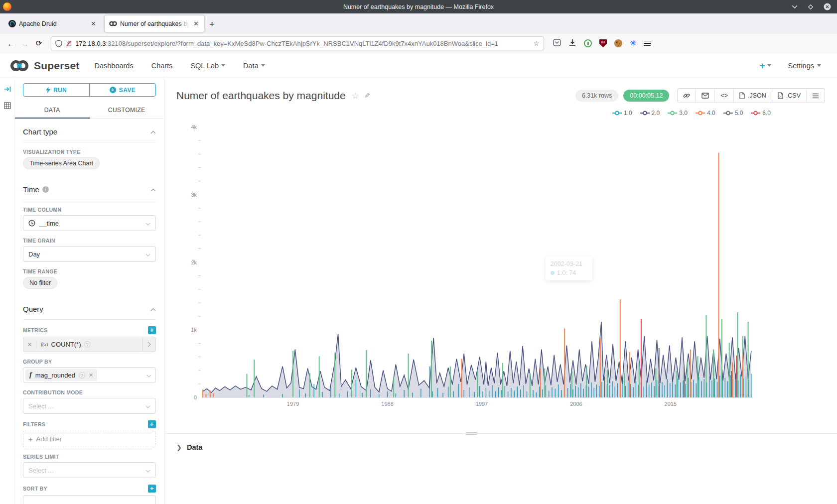 The height and width of the screenshot is (504, 837). What do you see at coordinates (795, 7) in the screenshot?
I see `window-minimize-button` at bounding box center [795, 7].